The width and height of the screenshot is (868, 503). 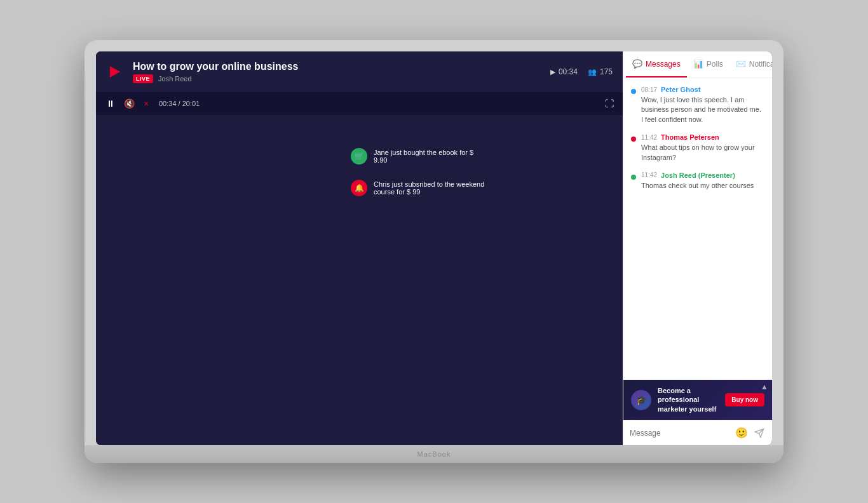 What do you see at coordinates (431, 156) in the screenshot?
I see `toast-text-0: Jane just bought the ebook for $ 9.90` at bounding box center [431, 156].